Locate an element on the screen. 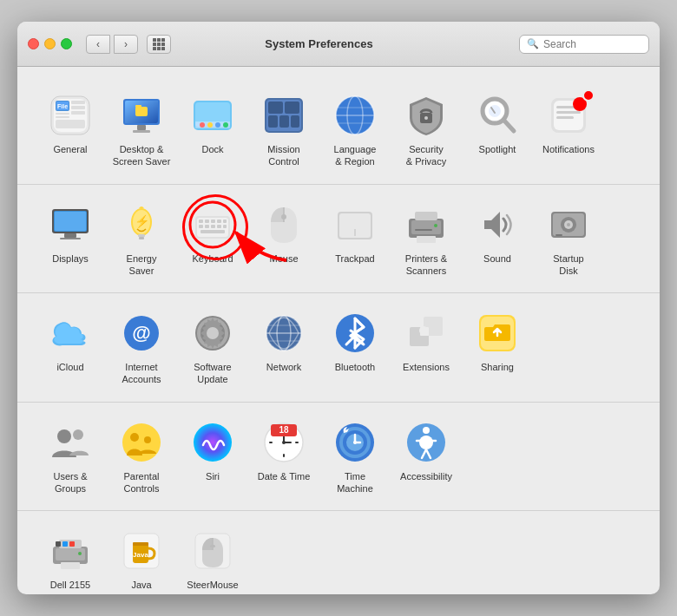  spotlight-label: Spotlight is located at coordinates (498, 149).